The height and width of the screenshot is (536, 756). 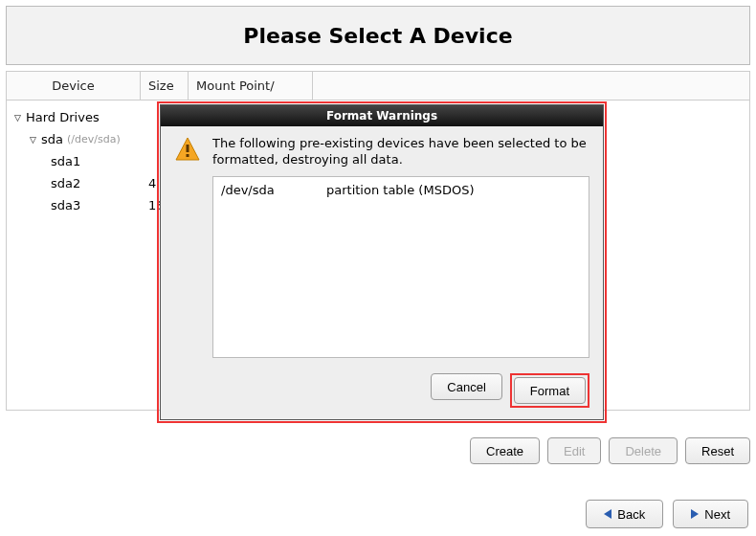 What do you see at coordinates (695, 515) in the screenshot?
I see `arrow-right-icon` at bounding box center [695, 515].